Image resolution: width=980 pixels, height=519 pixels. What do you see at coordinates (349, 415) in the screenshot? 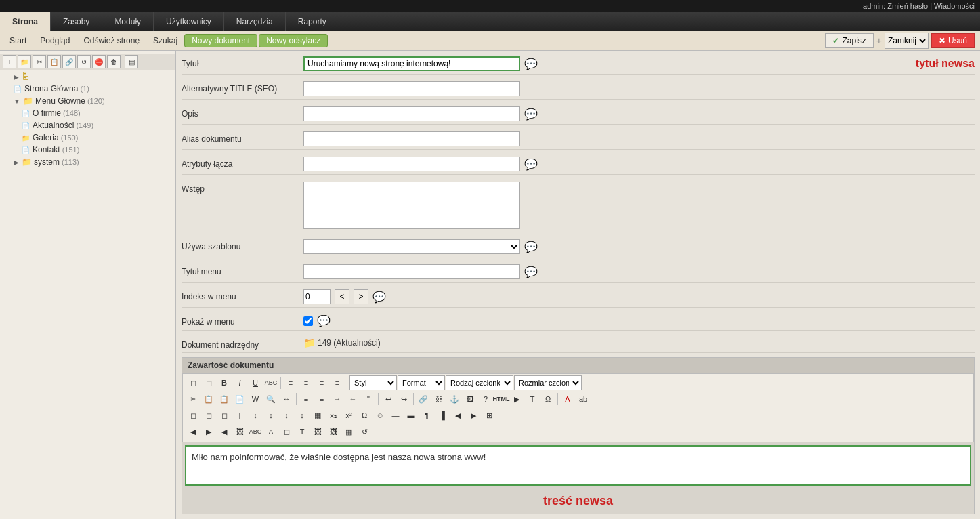
I see `tb-sup: x²` at bounding box center [349, 415].